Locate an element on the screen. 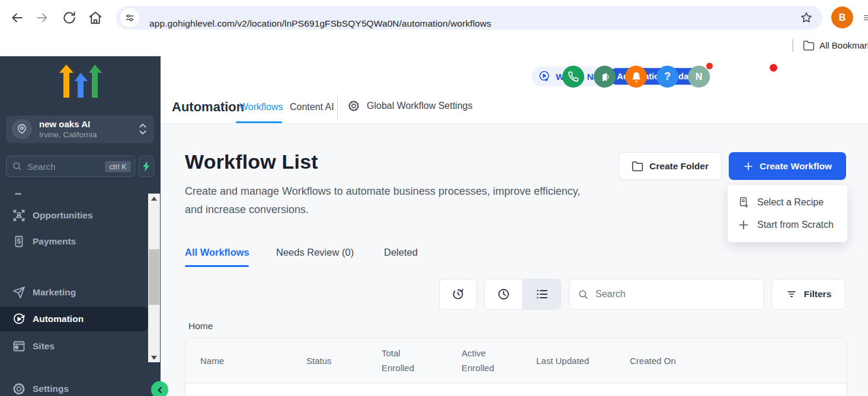 This screenshot has width=868, height=396. phone-button is located at coordinates (574, 77).